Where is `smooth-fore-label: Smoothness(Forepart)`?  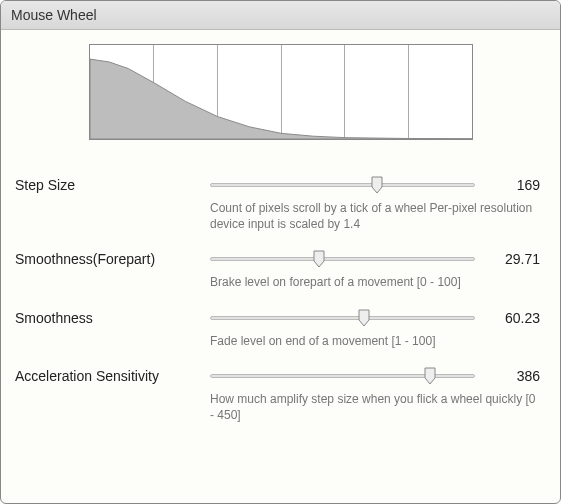
smooth-fore-label: Smoothness(Forepart) is located at coordinates (112, 259).